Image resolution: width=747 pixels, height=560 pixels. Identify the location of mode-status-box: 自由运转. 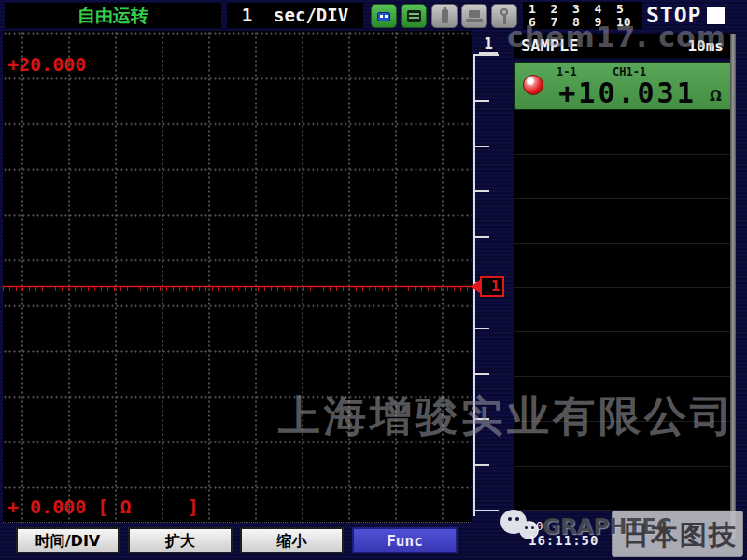
(113, 15).